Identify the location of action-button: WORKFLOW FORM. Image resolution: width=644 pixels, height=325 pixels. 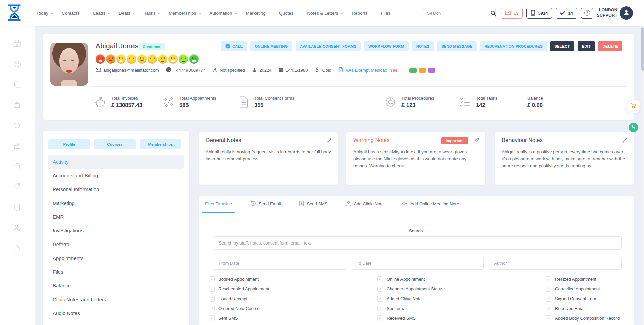
(386, 46).